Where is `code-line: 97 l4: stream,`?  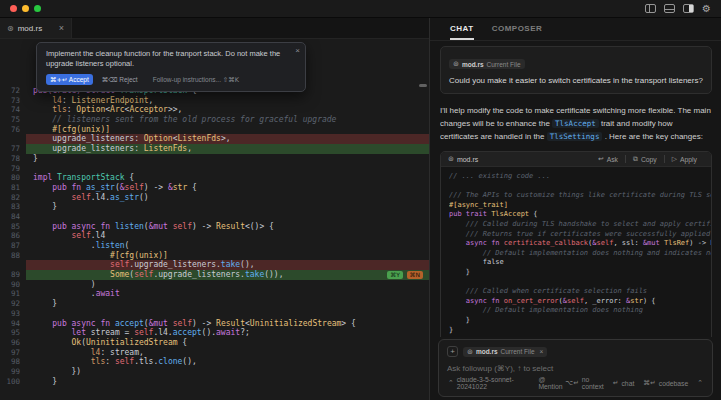 code-line: 97 l4: stream, is located at coordinates (214, 353).